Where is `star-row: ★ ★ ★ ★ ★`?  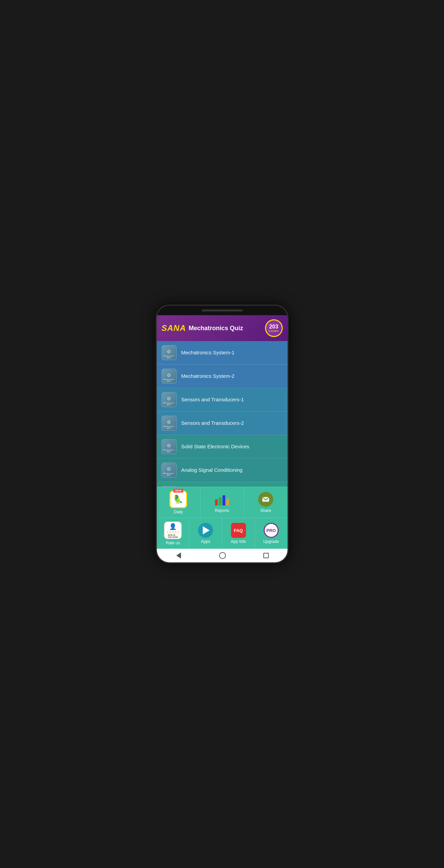
star-row: ★ ★ ★ ★ ★ is located at coordinates (173, 532).